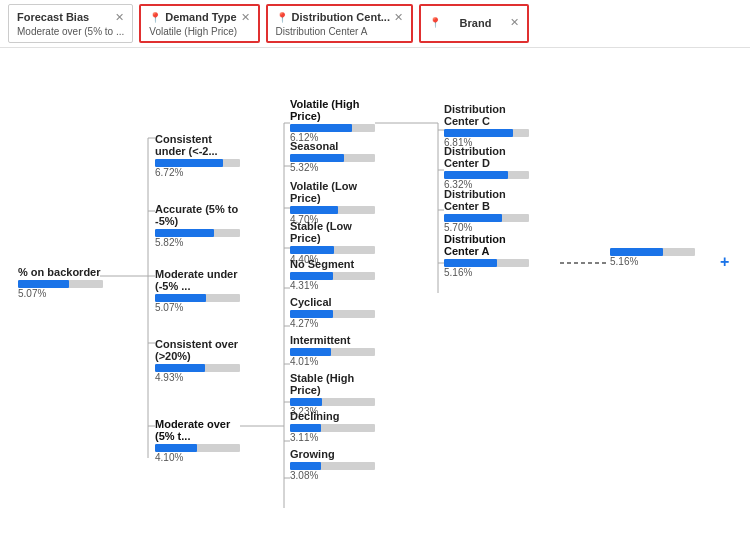 This screenshot has height=560, width=750. Describe the element at coordinates (486, 168) in the screenshot. I see `col3-node-1: Distribution Center D6.32%` at that location.